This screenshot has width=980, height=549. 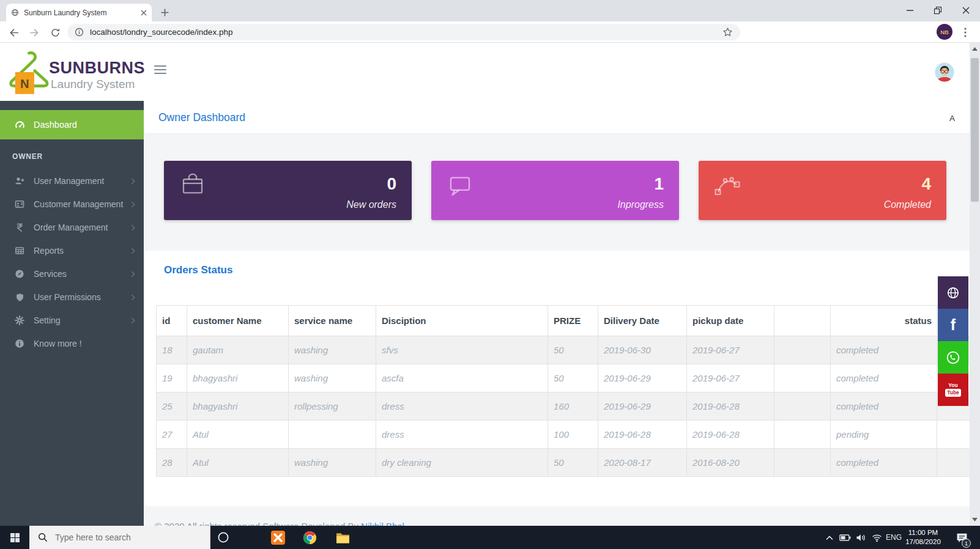 I want to click on sidebar-item-order-management: Order Management, so click(x=72, y=227).